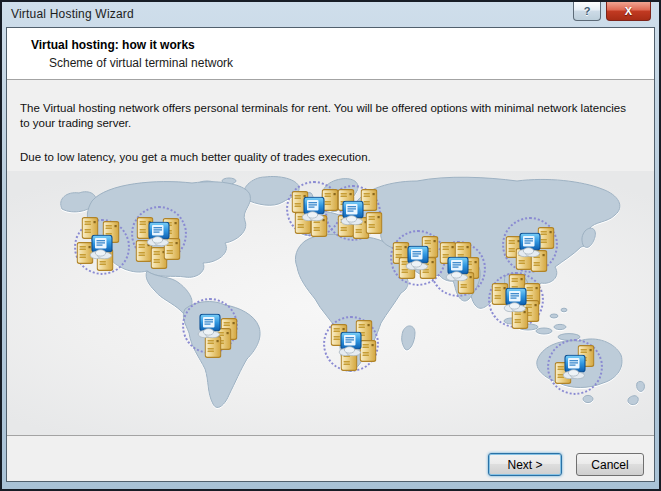 This screenshot has width=661, height=491. What do you see at coordinates (330, 54) in the screenshot?
I see `wizard-header: Virtual hosting: how it works Scheme of …` at bounding box center [330, 54].